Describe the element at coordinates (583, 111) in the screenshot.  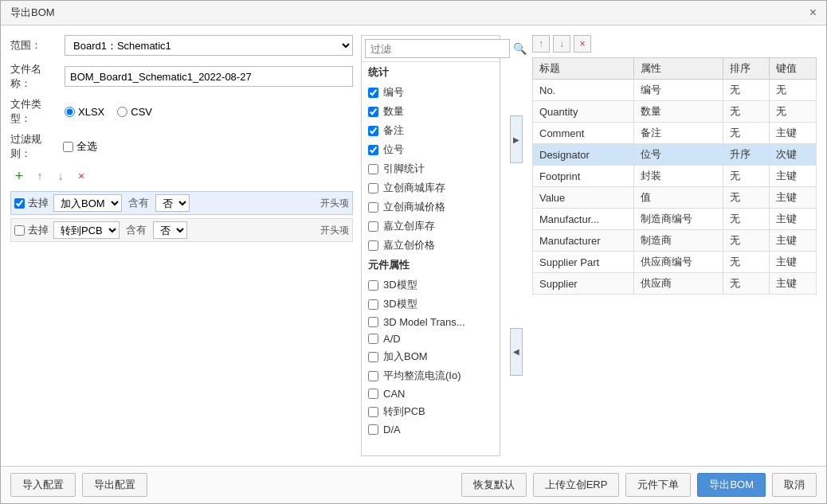
I see `table-cell-title: Quantity` at that location.